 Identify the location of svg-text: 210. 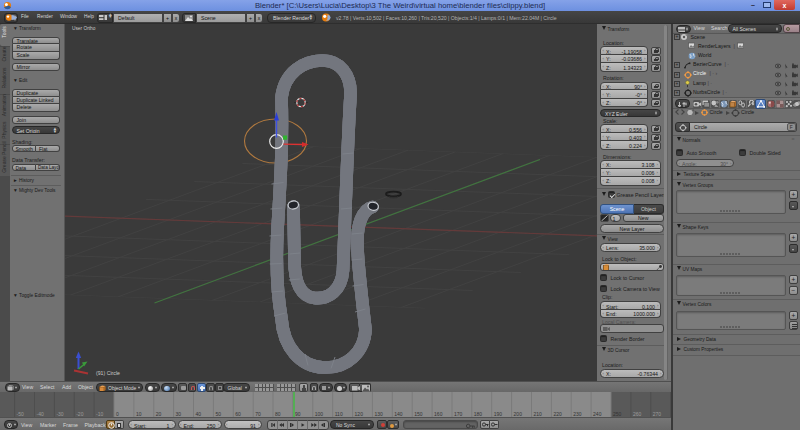
(538, 414).